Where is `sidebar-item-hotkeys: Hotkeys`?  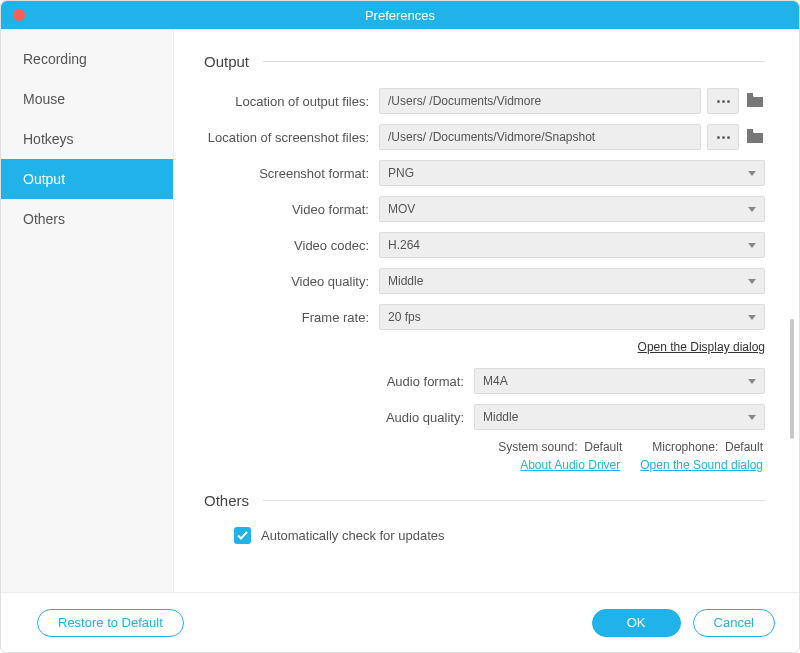
sidebar-item-hotkeys: Hotkeys is located at coordinates (87, 139).